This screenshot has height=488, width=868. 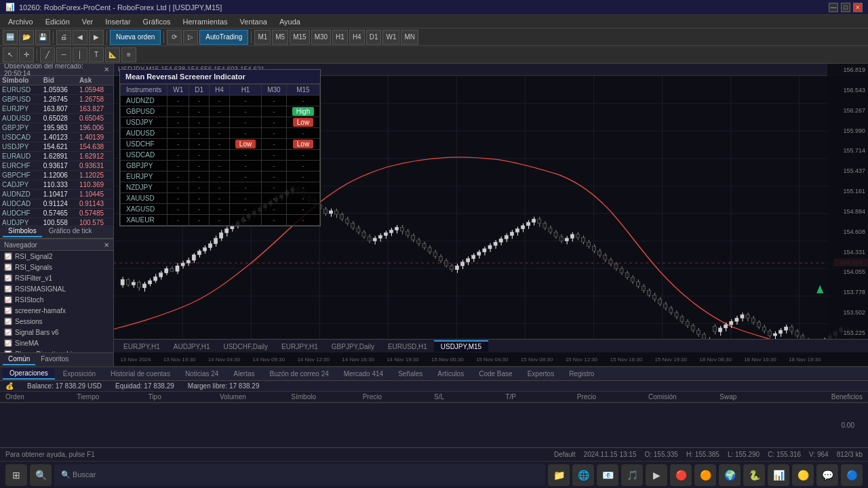 What do you see at coordinates (57, 138) in the screenshot?
I see `market-watch-row: USDCAD1.401231.40139` at bounding box center [57, 138].